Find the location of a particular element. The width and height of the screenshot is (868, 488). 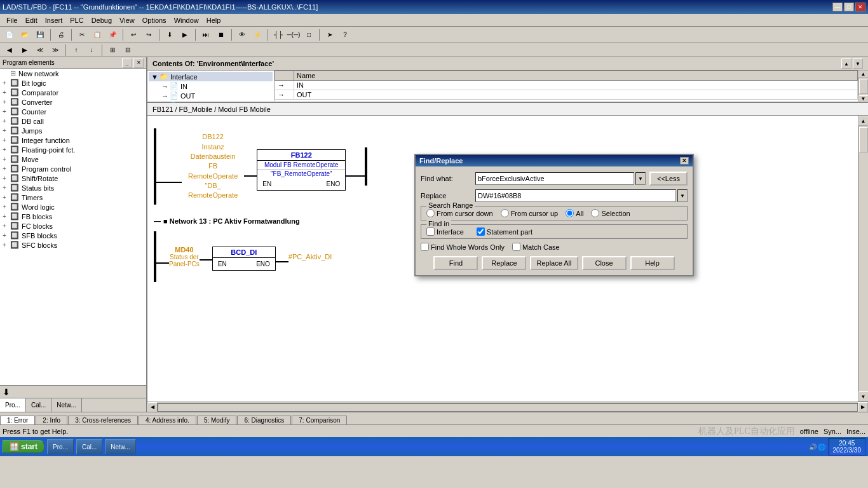

monitor-btn: 👁 is located at coordinates (242, 35).